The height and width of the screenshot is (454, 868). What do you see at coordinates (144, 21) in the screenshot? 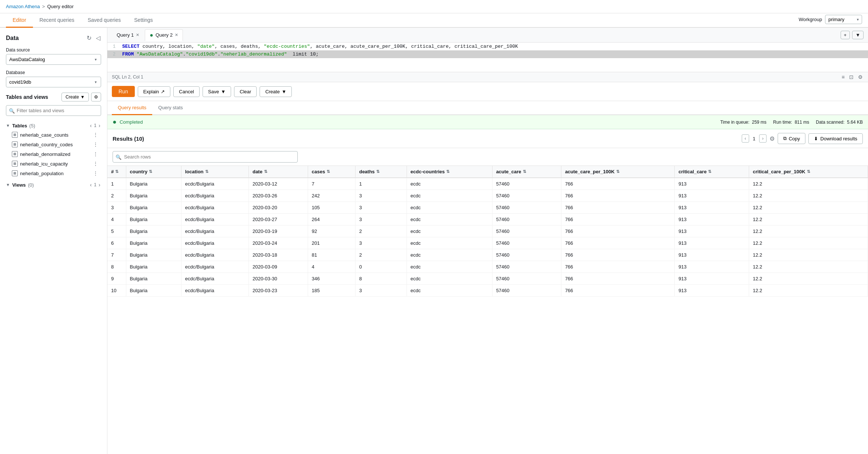
I see `tab-settings: Settings` at bounding box center [144, 21].